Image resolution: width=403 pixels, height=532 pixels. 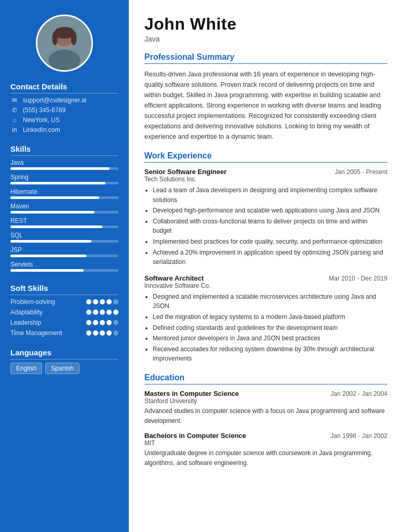 What do you see at coordinates (270, 328) in the screenshot?
I see `bullet: Defined coding standards and guidelines …` at bounding box center [270, 328].